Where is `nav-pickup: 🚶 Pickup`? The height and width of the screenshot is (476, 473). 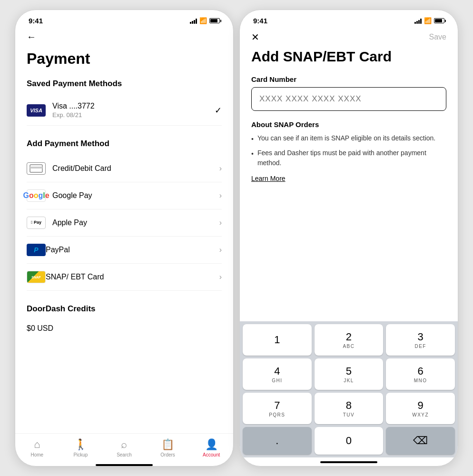 nav-pickup: 🚶 Pickup is located at coordinates (81, 448).